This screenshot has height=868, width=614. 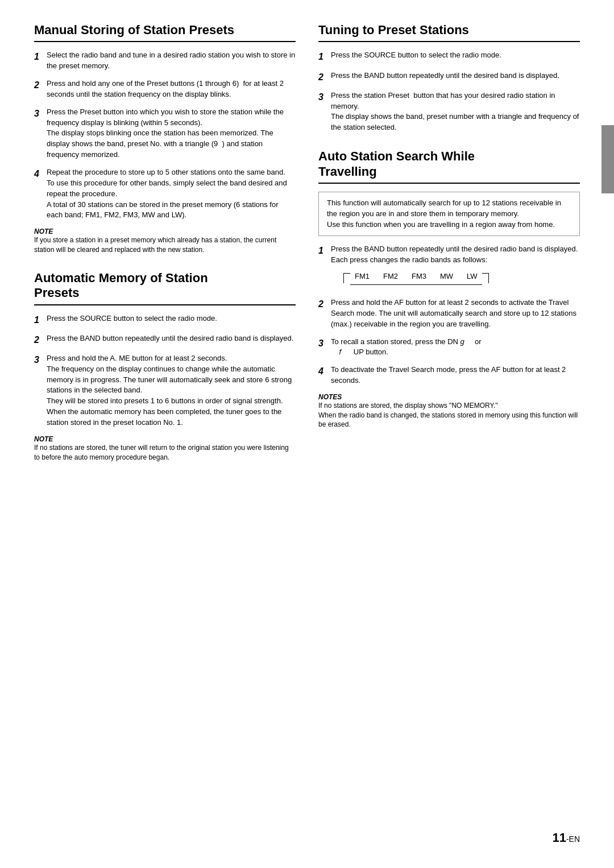 What do you see at coordinates (449, 397) in the screenshot?
I see `notes-label: NOTES` at bounding box center [449, 397].